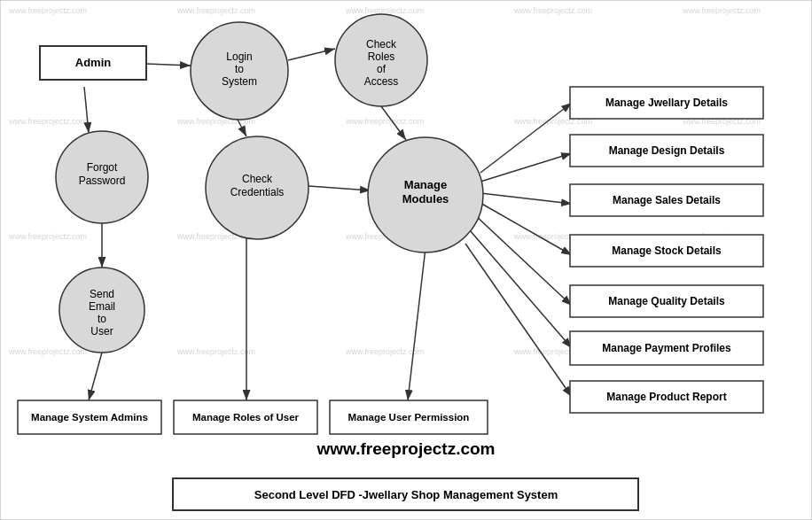 The image size is (812, 520). Describe the element at coordinates (406, 448) in the screenshot. I see `footer-url: www.freeprojectz.com` at that location.